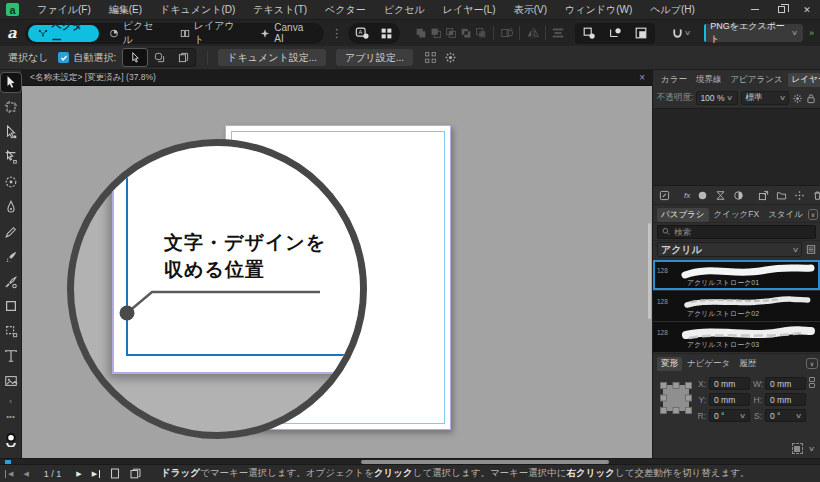 The height and width of the screenshot is (482, 820). Describe the element at coordinates (11, 256) in the screenshot. I see `vector-brush-tool` at that location.